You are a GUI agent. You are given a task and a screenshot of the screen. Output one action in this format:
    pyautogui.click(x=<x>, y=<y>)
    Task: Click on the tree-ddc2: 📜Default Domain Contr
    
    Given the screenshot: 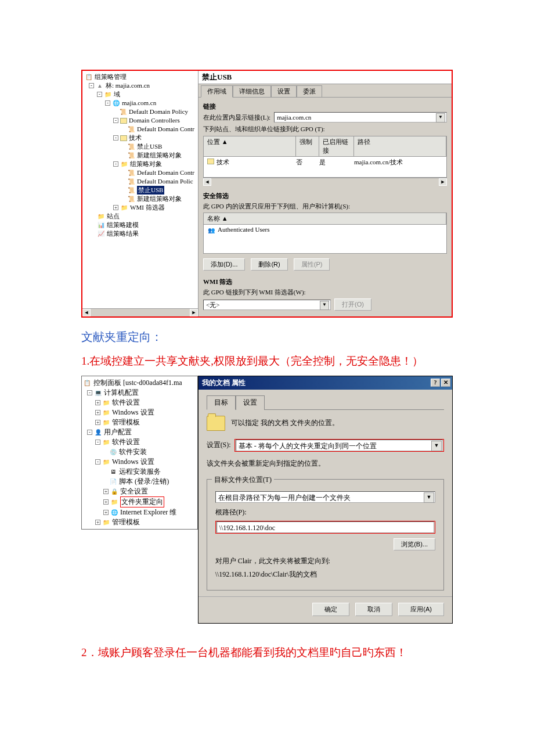 What is the action you would take?
    pyautogui.click(x=140, y=173)
    